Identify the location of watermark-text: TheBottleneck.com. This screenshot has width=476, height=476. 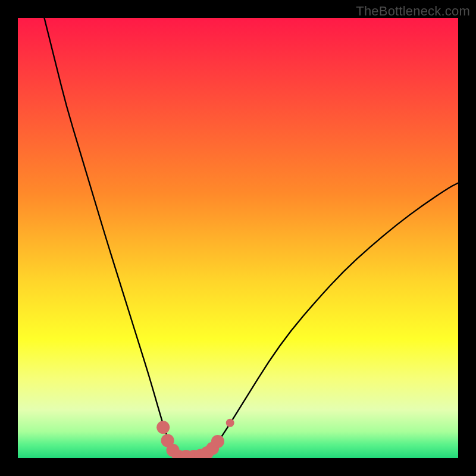
(413, 11).